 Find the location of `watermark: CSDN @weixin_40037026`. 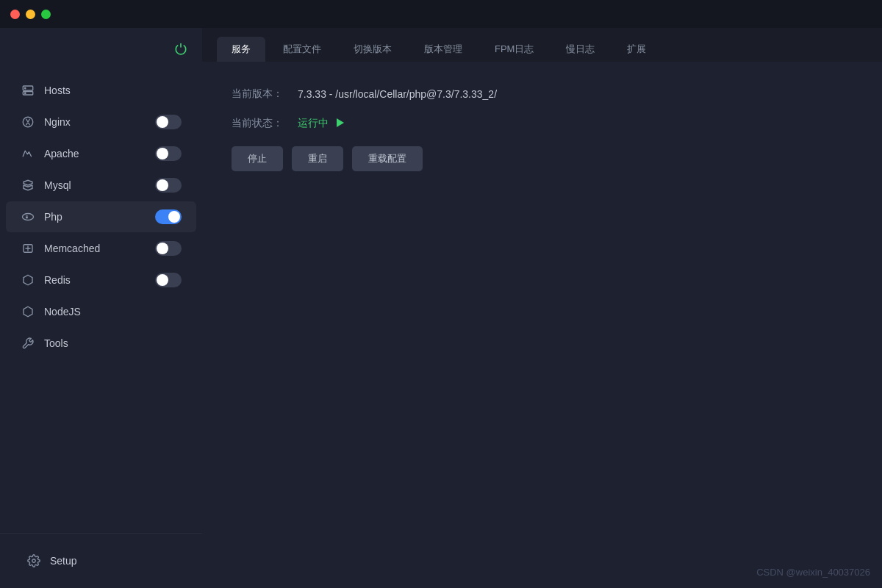

watermark: CSDN @weixin_40037026 is located at coordinates (813, 572).